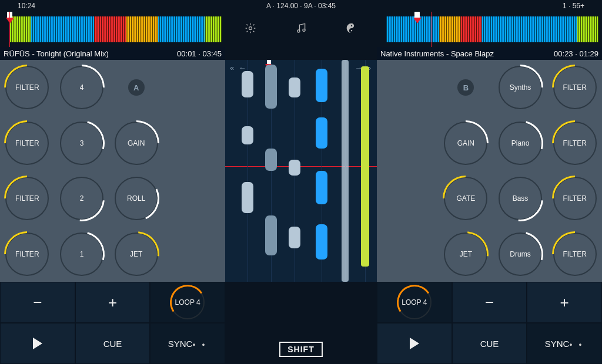 The image size is (602, 364). What do you see at coordinates (301, 323) in the screenshot?
I see `transport-center: SHIFT` at bounding box center [301, 323].